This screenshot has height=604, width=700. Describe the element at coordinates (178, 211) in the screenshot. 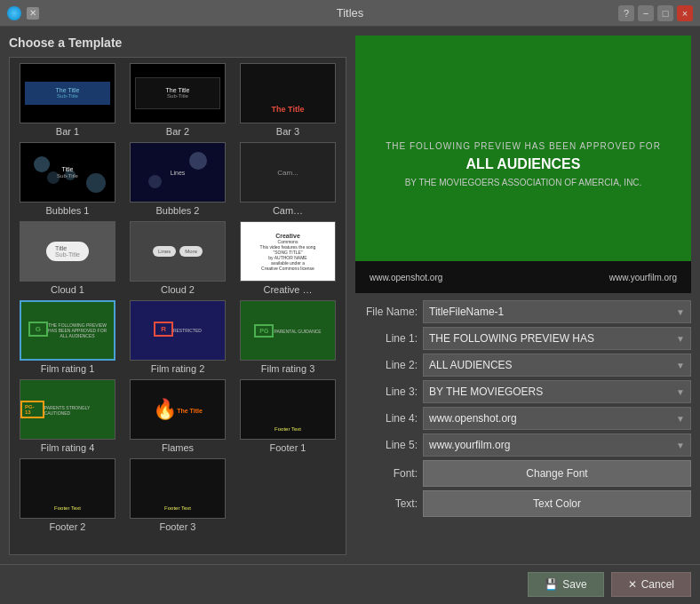

I see `template-label: Bubbles 2` at that location.